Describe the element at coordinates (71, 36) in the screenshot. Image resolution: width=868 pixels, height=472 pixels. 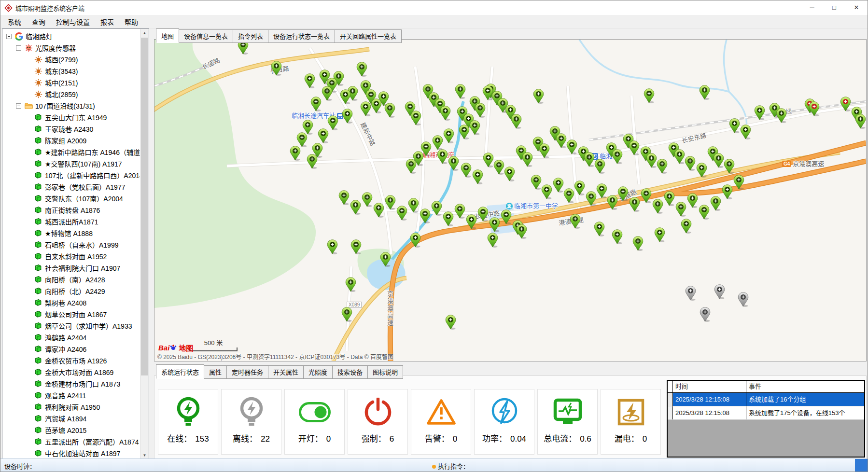
I see `tree-item-root: 临湘路灯` at that location.